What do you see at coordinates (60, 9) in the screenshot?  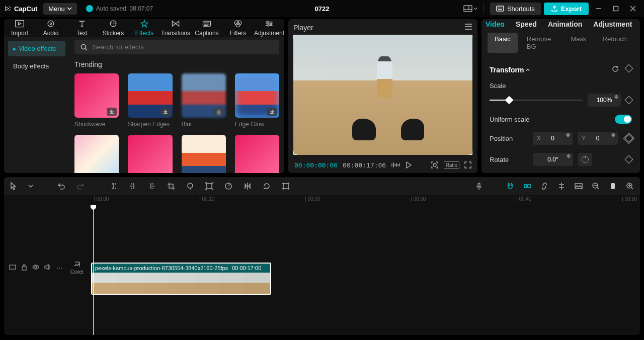 I see `menu-button: Menu` at bounding box center [60, 9].